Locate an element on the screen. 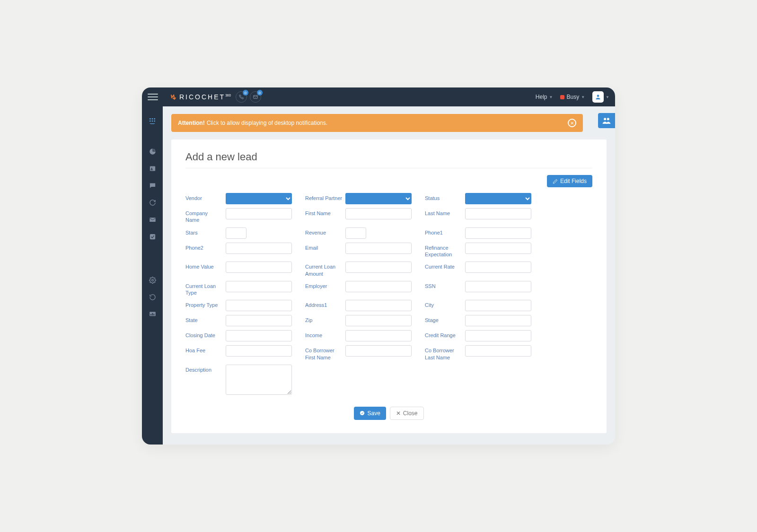  user-menu: ▼ is located at coordinates (601, 97).